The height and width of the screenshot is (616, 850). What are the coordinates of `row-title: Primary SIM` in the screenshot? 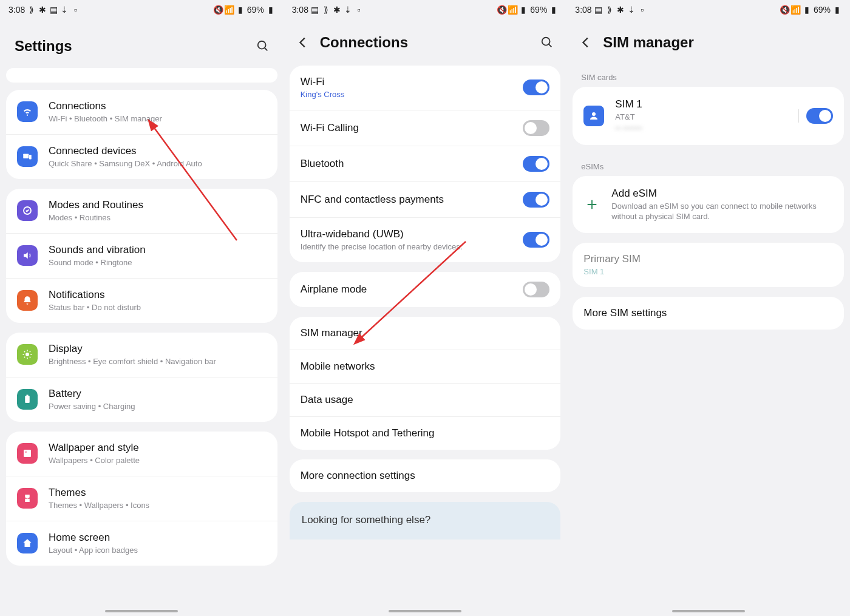 It's located at (708, 259).